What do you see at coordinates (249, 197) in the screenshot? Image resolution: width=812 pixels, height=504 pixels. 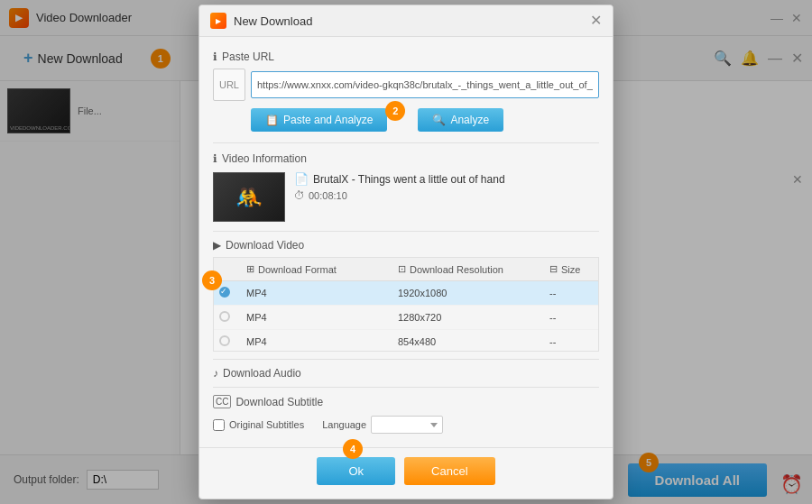 I see `video-thumbnail: 🤼` at bounding box center [249, 197].